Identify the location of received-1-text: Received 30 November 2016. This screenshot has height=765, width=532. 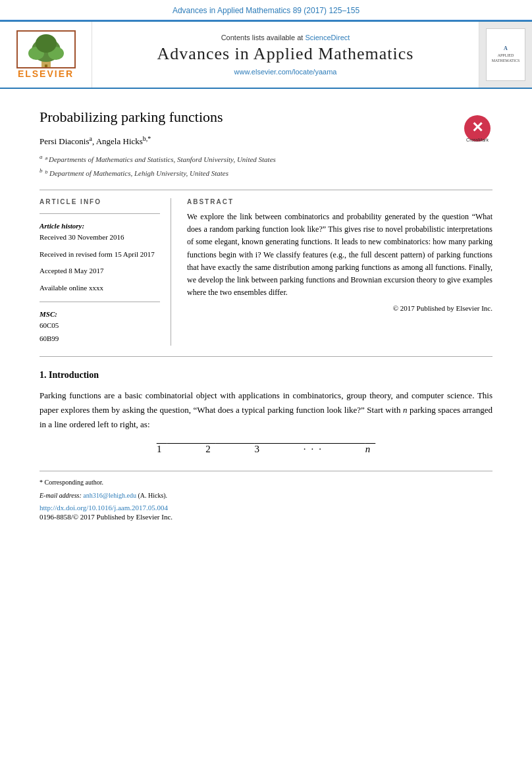
(100, 238).